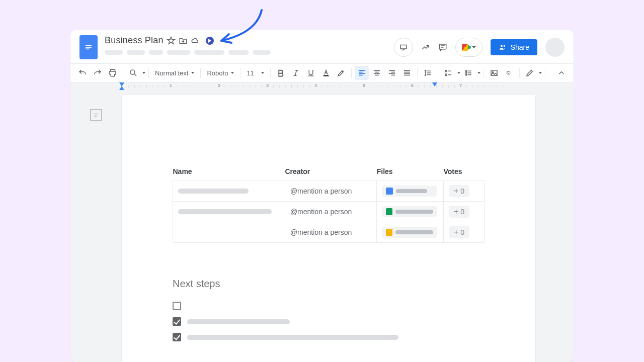 This screenshot has height=362, width=644. What do you see at coordinates (122, 88) in the screenshot?
I see `indent-marker-icon` at bounding box center [122, 88].